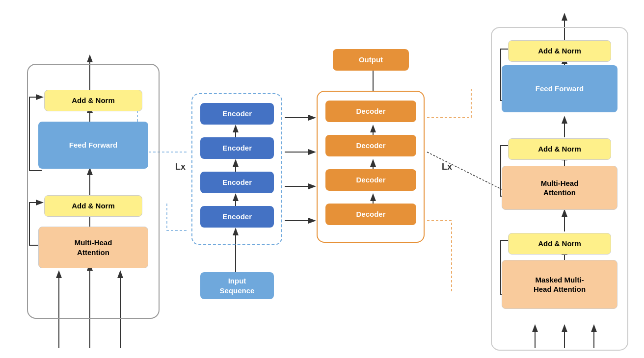  Describe the element at coordinates (371, 180) in the screenshot. I see `decoder-3: Decoder` at that location.